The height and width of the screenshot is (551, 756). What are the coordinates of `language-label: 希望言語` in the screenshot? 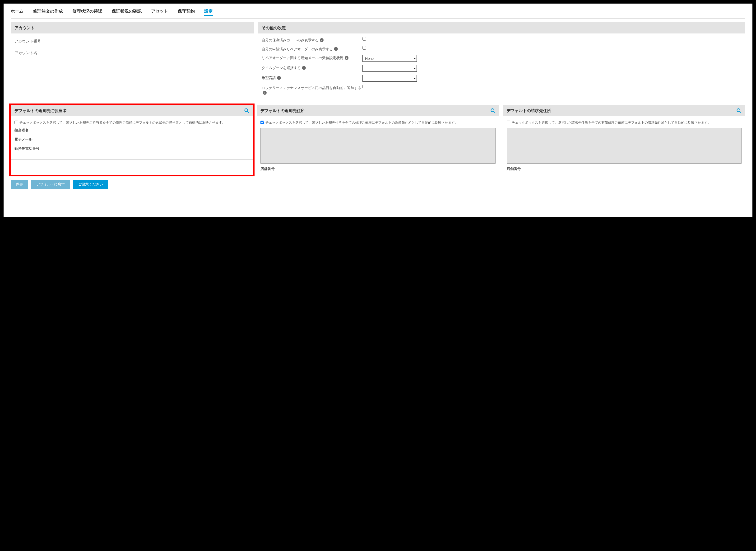 It's located at (269, 78).